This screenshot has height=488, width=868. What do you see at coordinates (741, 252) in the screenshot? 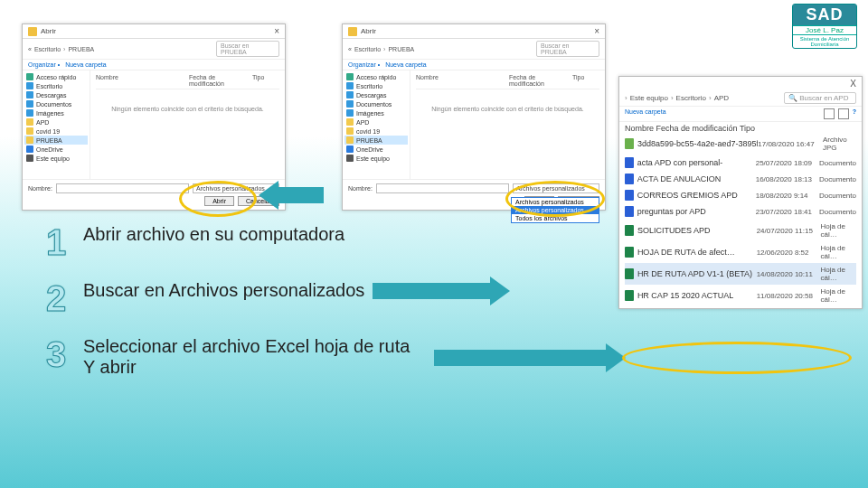
I see `file-row: HOJA DE RUTA de afect…12/06/2020 8:52Hoj…` at bounding box center [741, 252].